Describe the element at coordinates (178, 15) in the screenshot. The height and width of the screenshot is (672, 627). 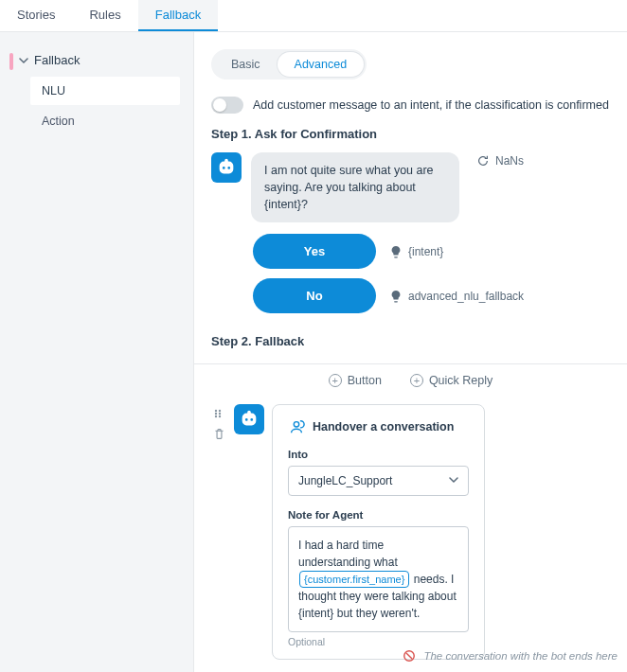
I see `tab-fallback: Fallback` at that location.